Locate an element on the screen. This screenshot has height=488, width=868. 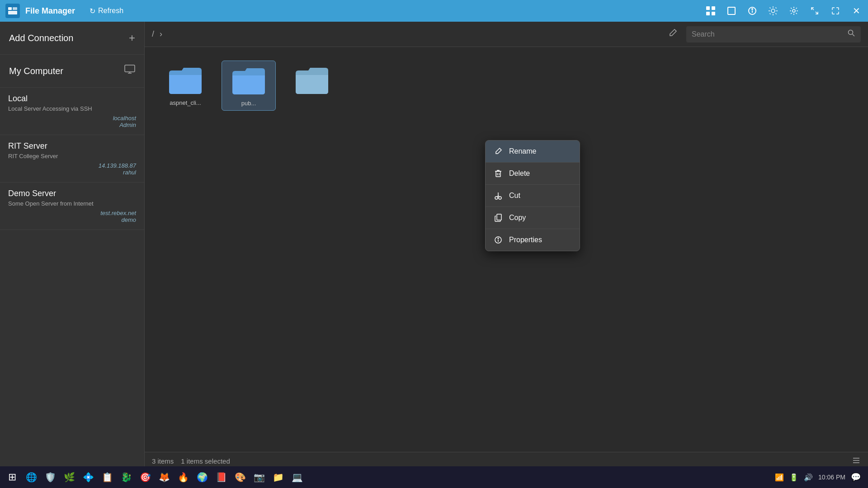
volume-icon: 🔊 is located at coordinates (808, 477).